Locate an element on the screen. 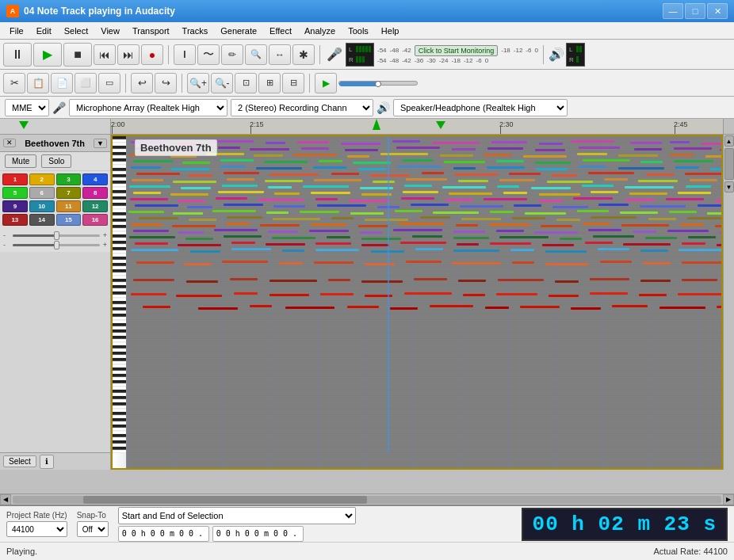  minimize-button: — is located at coordinates (673, 11).